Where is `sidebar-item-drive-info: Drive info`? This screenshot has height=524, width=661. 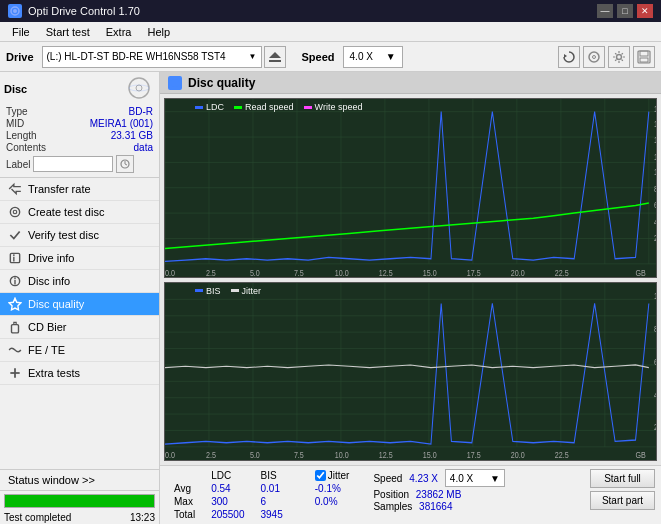 sidebar-item-drive-info: Drive info is located at coordinates (80, 258).